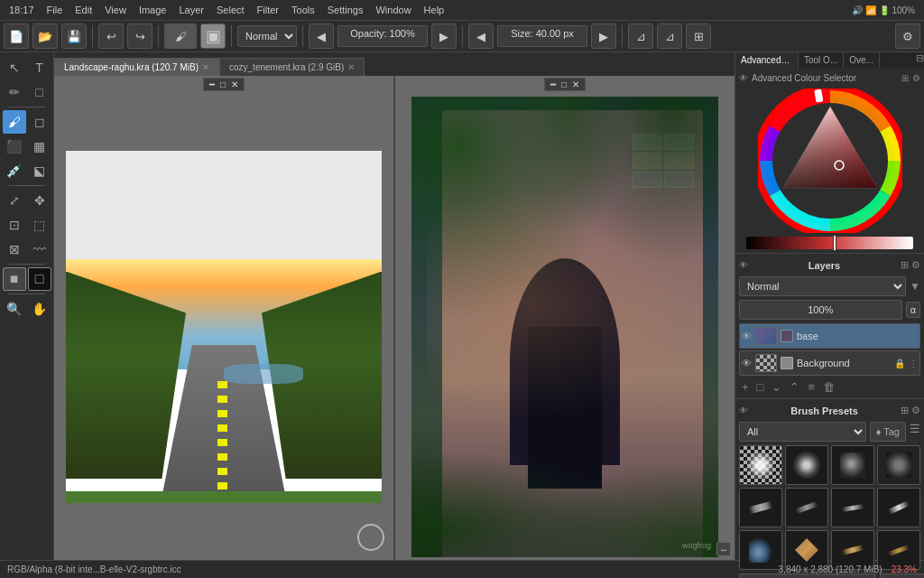 Image resolution: width=924 pixels, height=578 pixels. I want to click on wrap-btn: ⊞, so click(698, 36).